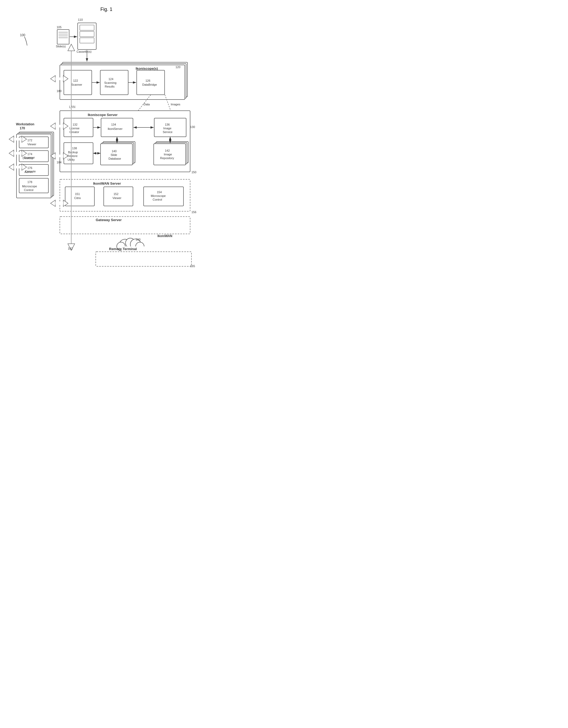 This screenshot has height=728, width=568. What do you see at coordinates (75, 148) in the screenshot?
I see `ref-138: 138` at bounding box center [75, 148].